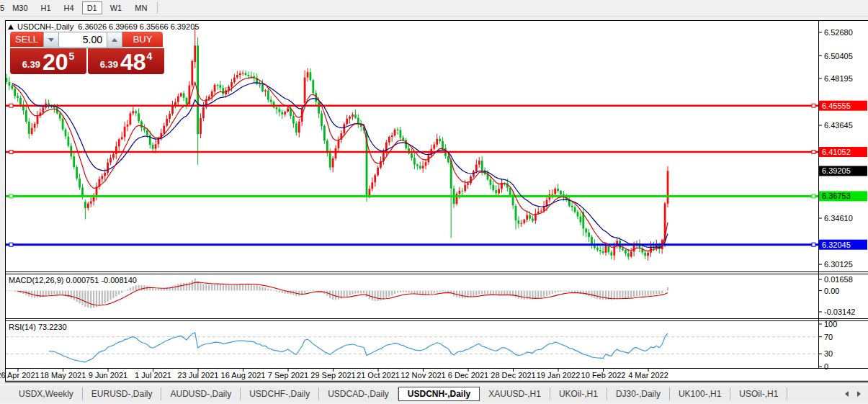  I want to click on volume-increase-button, so click(115, 40).